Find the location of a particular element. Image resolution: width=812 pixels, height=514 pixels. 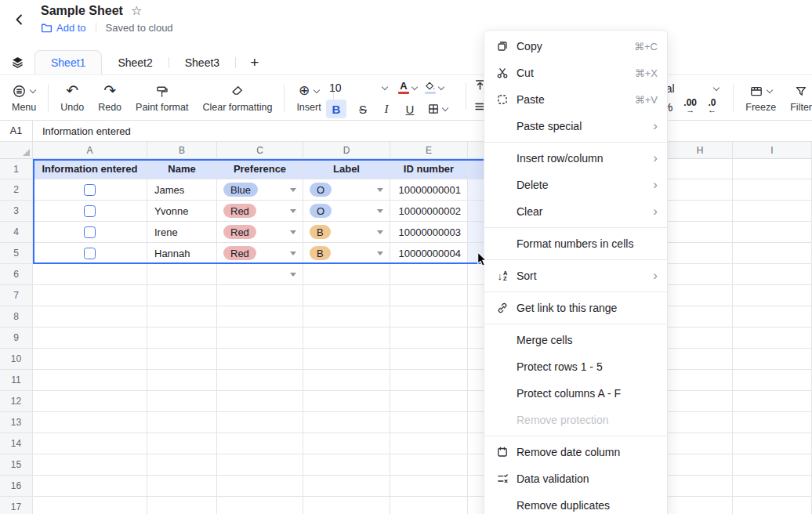

cell-C12 is located at coordinates (260, 401).